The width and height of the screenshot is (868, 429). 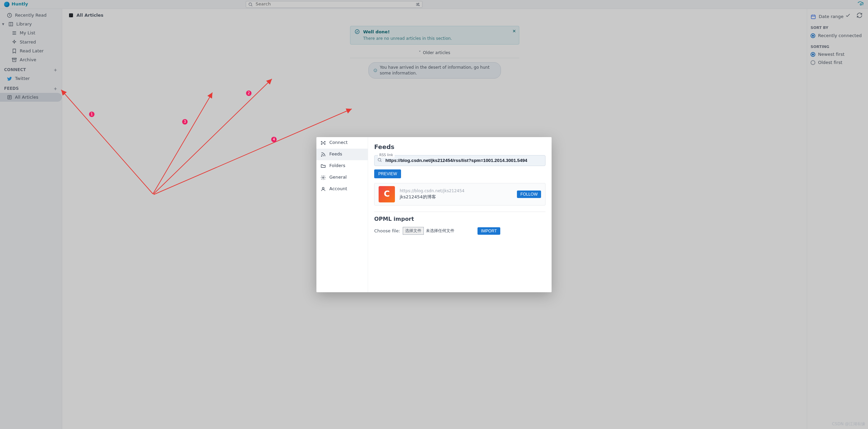 What do you see at coordinates (338, 177) in the screenshot?
I see `nav-label: General` at bounding box center [338, 177].